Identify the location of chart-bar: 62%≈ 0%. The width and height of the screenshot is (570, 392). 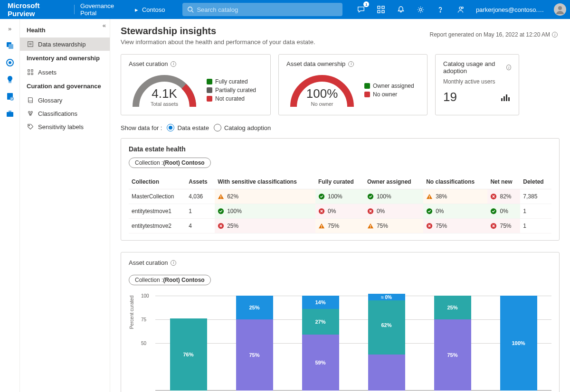
(387, 343).